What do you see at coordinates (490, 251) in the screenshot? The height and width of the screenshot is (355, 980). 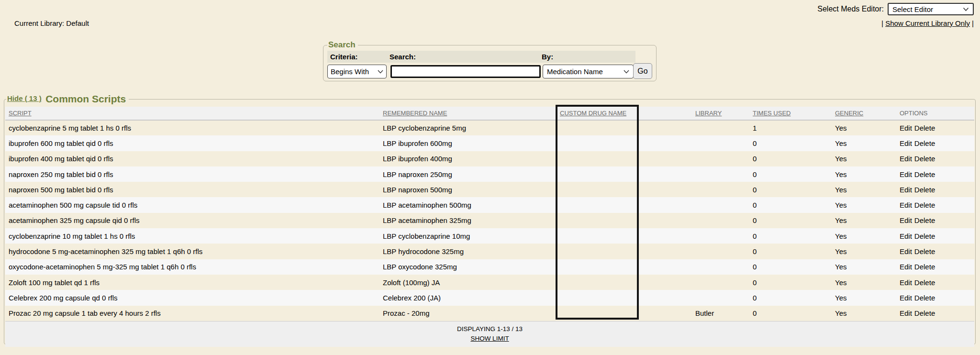 I see `table-row: hydrocodone 5 mg-acetaminophen 325 mg ta…` at bounding box center [490, 251].